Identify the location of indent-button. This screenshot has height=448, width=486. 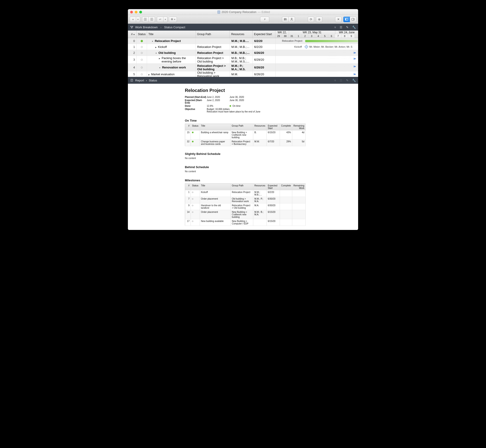
(145, 19).